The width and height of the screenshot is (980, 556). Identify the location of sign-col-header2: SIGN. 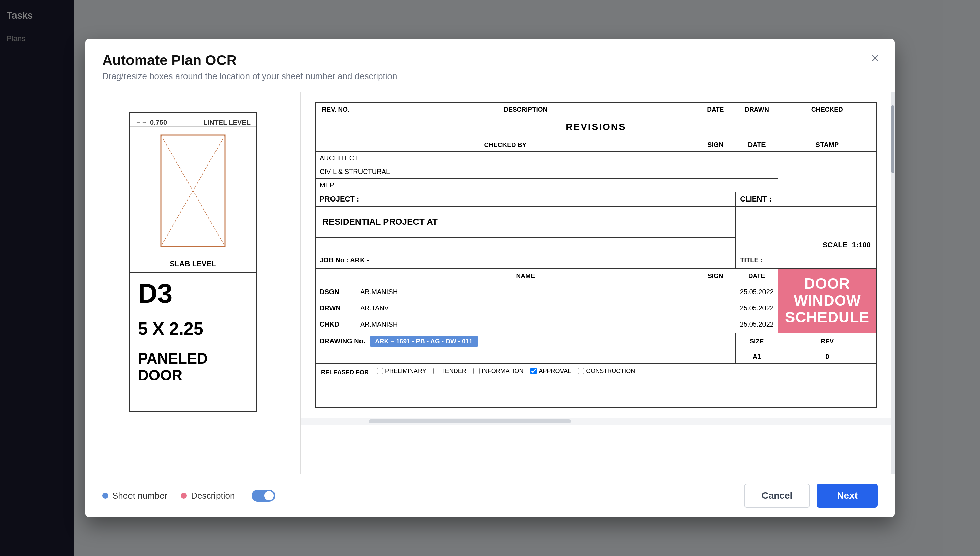
(715, 276).